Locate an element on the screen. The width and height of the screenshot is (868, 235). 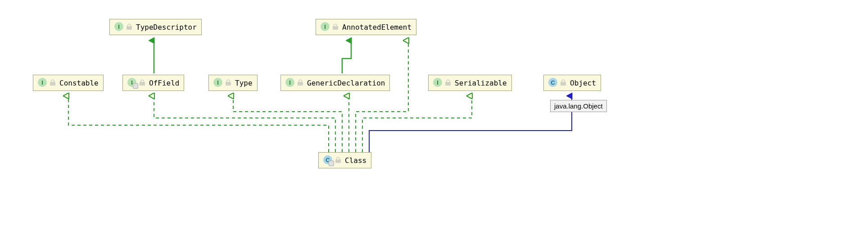
node-generic-declaration: I GenericDeclaration is located at coordinates (335, 83).